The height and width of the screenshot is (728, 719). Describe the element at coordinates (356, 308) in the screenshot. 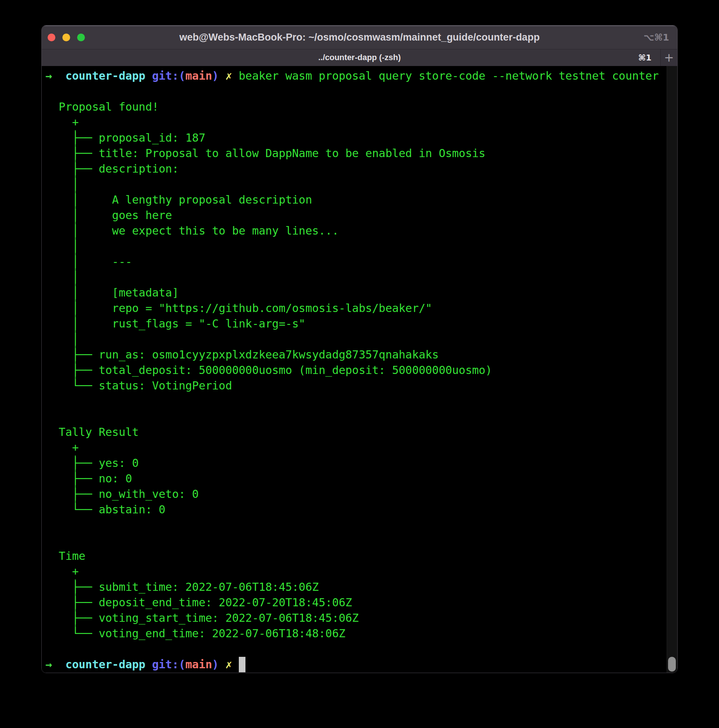

I see `terminal-line: │ repo = "https://github.com/osmosis-lab…` at that location.